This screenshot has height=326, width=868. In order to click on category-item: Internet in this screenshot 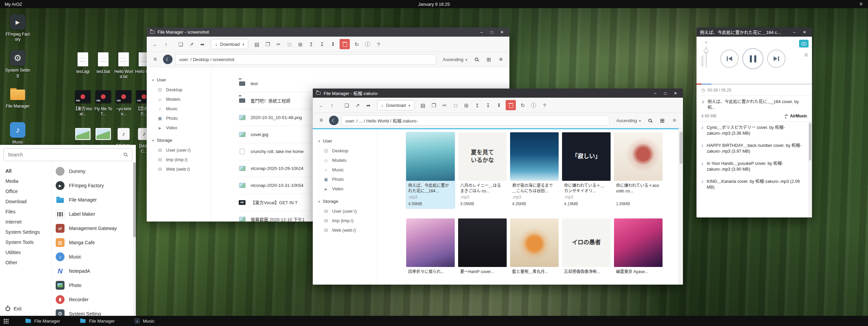, I will do `click(29, 222)`.